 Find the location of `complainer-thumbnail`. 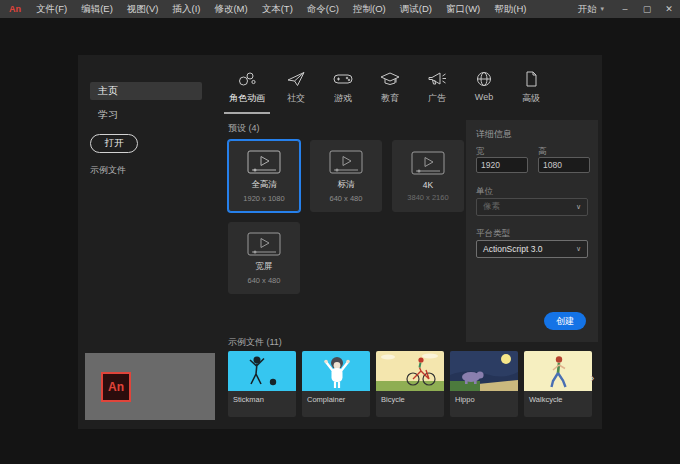

complainer-thumbnail is located at coordinates (336, 371).